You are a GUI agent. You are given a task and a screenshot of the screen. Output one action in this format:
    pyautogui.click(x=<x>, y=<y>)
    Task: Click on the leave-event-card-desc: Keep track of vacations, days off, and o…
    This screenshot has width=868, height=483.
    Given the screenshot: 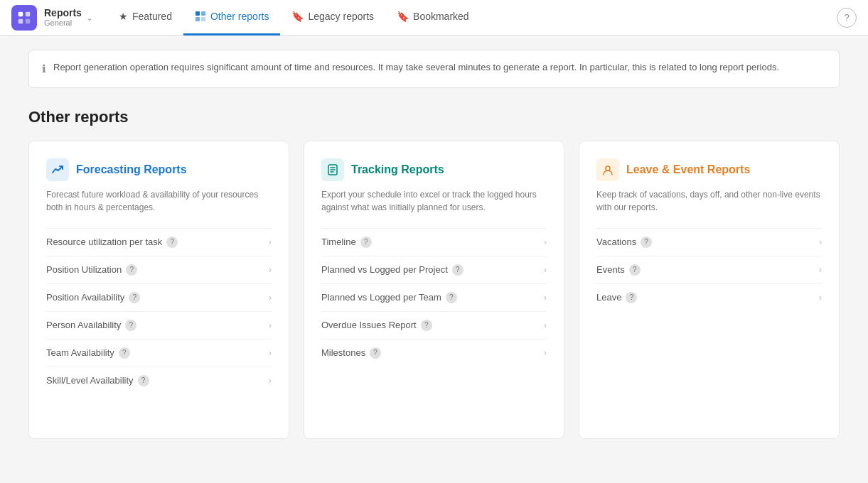 What is the action you would take?
    pyautogui.click(x=709, y=201)
    